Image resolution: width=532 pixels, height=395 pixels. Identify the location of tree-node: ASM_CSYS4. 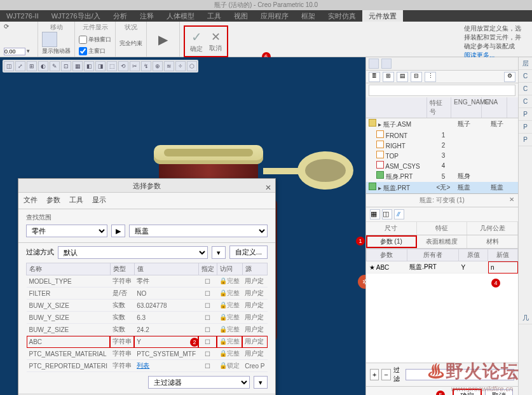
(442, 165).